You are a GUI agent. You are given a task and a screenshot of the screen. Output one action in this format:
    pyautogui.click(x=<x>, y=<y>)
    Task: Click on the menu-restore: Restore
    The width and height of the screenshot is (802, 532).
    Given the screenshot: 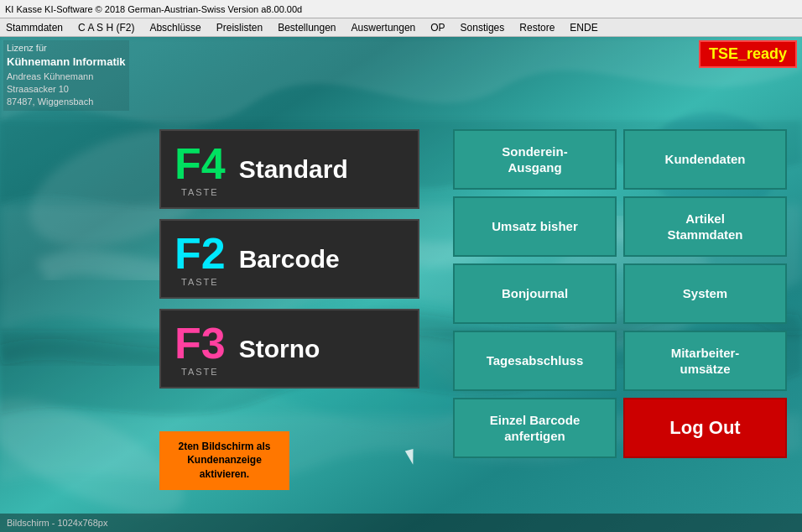 What is the action you would take?
    pyautogui.click(x=537, y=28)
    